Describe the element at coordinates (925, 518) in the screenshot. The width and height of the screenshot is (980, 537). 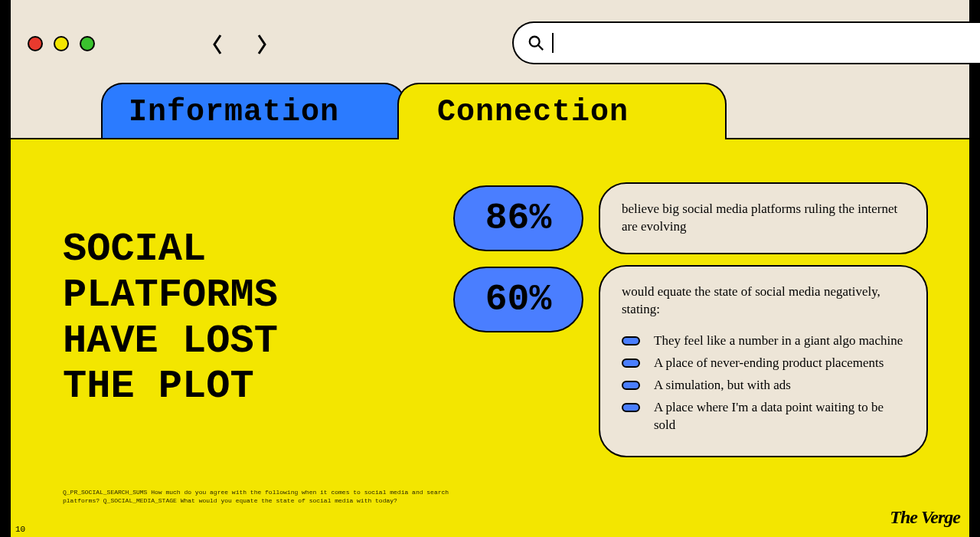
I see `verge-logo: The Verge` at that location.